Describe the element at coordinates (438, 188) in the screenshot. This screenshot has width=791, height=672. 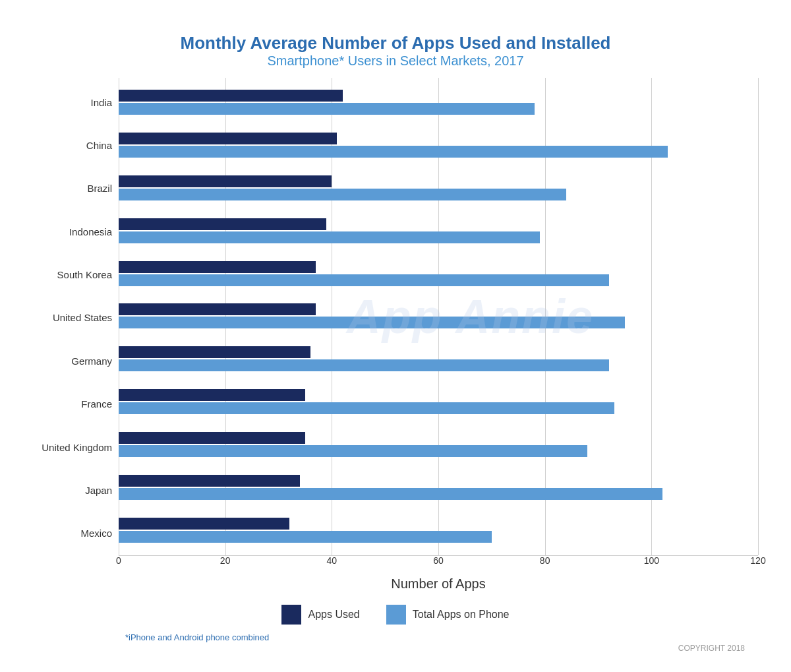
I see `bar-group-brazil` at that location.